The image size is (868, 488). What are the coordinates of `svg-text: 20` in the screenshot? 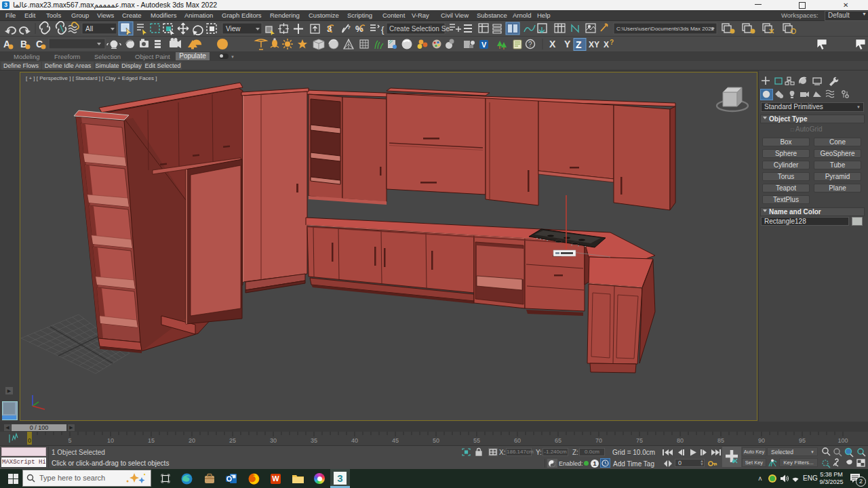 It's located at (192, 441).